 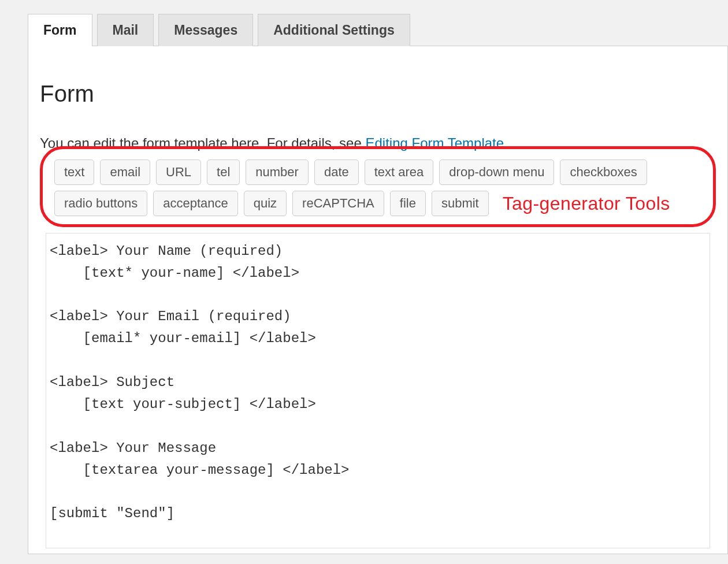 I want to click on tag-btn-quiz: quiz, so click(x=265, y=203).